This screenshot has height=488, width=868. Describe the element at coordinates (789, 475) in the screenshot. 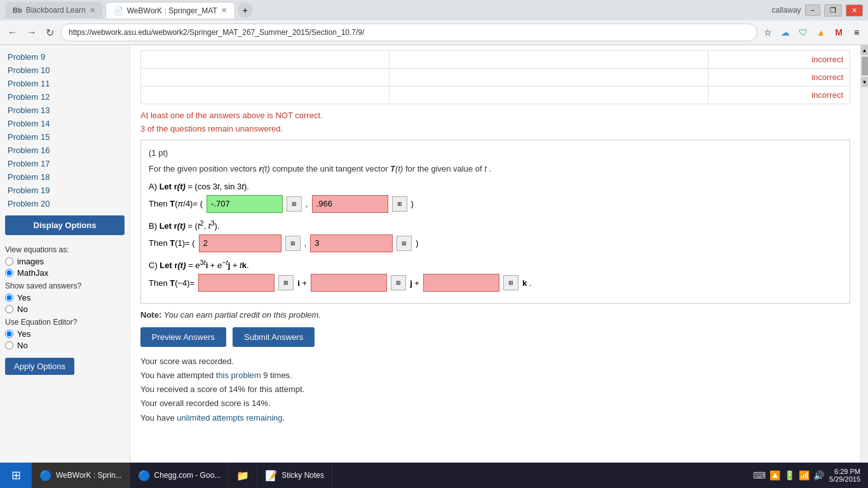

I see `battery-icon: 🔋` at that location.